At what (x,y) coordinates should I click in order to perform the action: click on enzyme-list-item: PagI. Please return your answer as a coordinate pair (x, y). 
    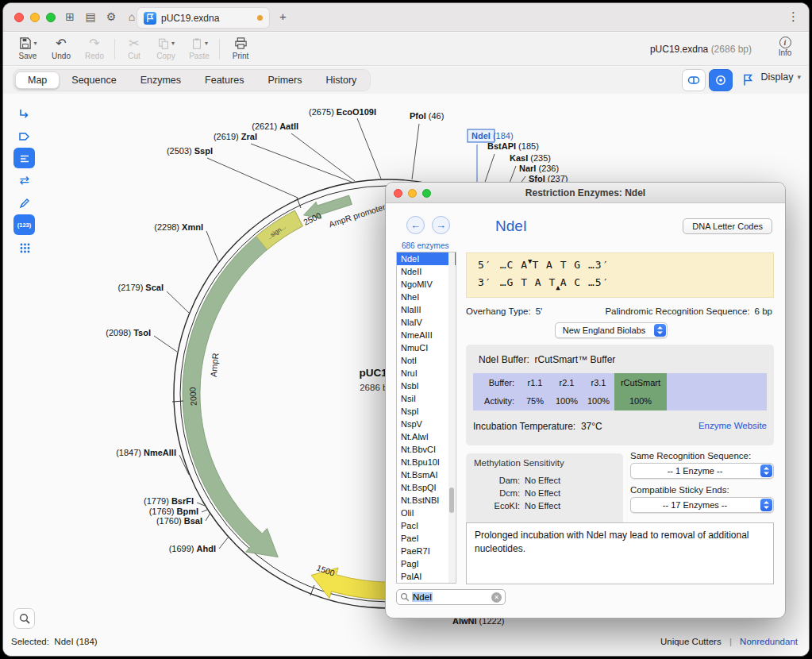
    Looking at the image, I should click on (426, 564).